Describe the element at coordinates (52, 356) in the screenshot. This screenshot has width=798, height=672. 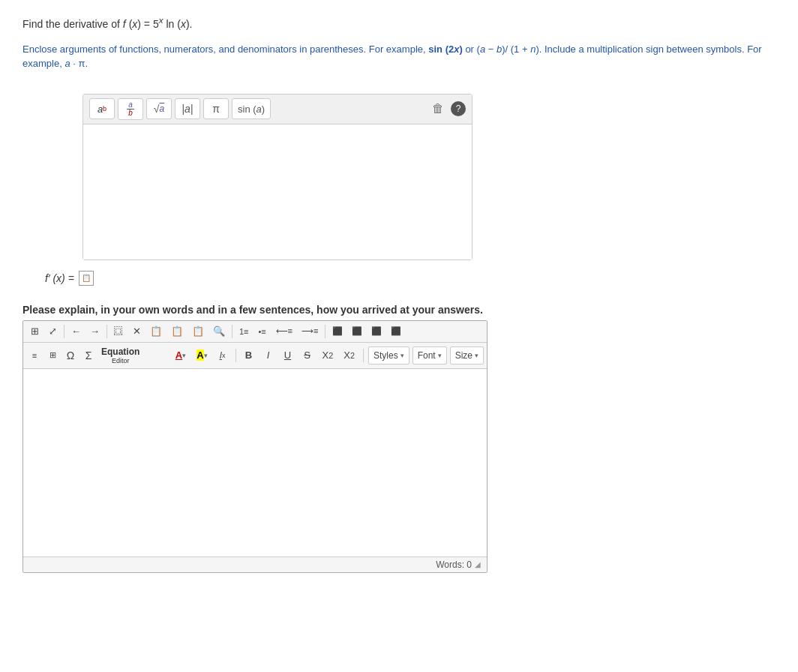
I see `table-button: ⊞` at that location.